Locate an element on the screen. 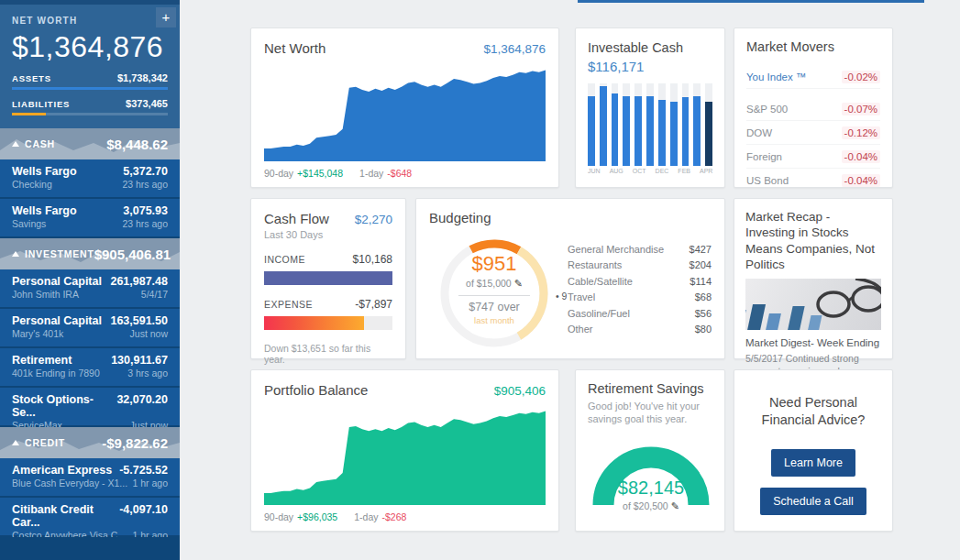 The width and height of the screenshot is (960, 560). credit-section-value: -$9,822.62 is located at coordinates (135, 444).